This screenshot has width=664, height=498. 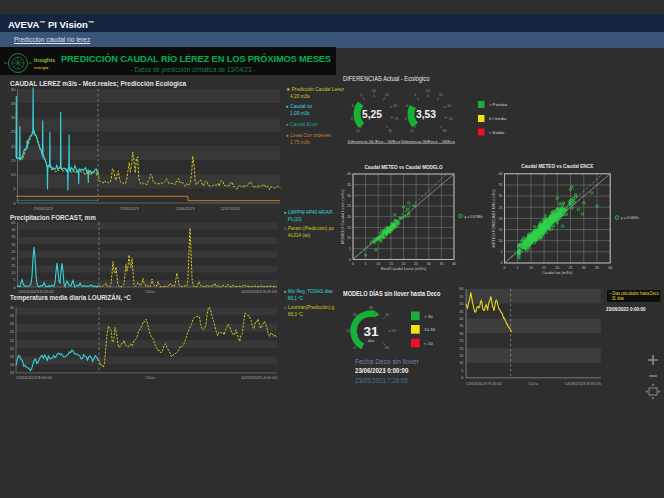 I want to click on svg-text: 3,53, so click(x=426, y=114).